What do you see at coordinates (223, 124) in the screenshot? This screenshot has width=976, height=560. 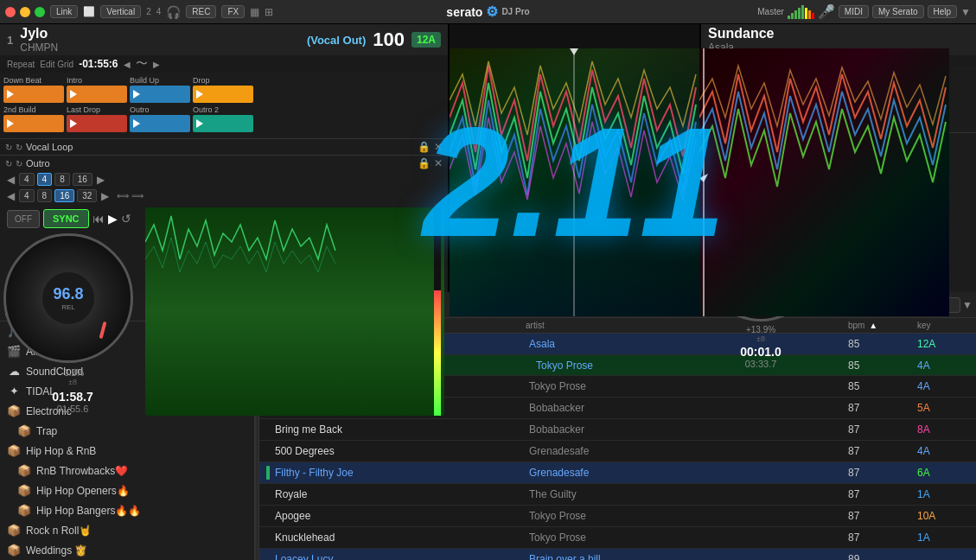 I see `cue-outro2-btn` at bounding box center [223, 124].